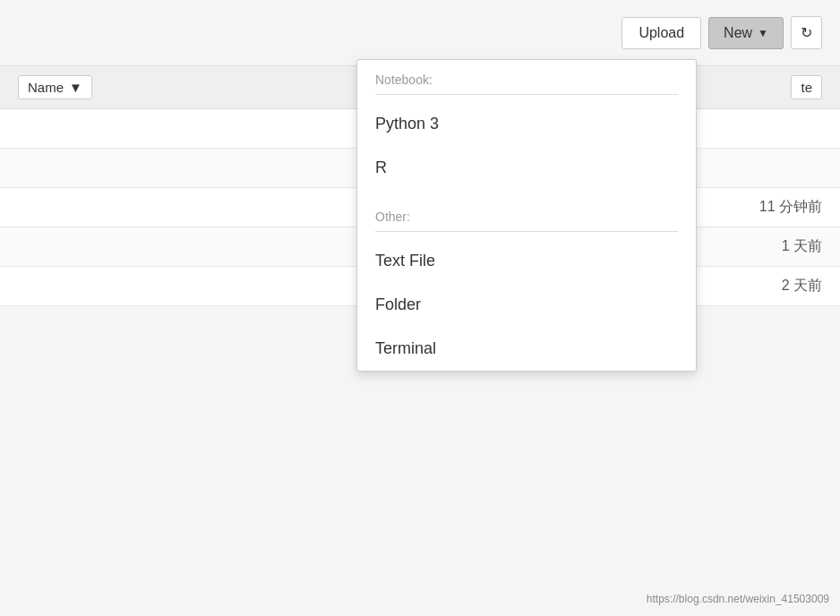  I want to click on upload-button: Upload, so click(661, 33).